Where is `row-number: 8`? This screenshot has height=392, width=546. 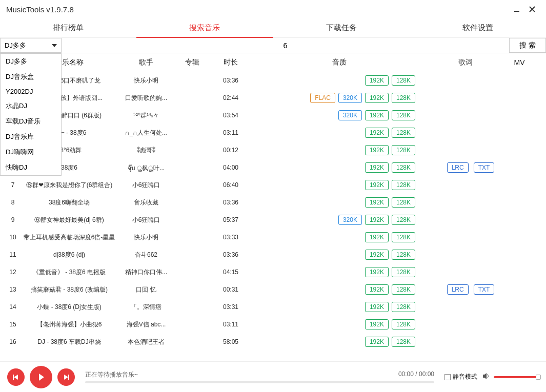
row-number: 8 is located at coordinates (13, 202).